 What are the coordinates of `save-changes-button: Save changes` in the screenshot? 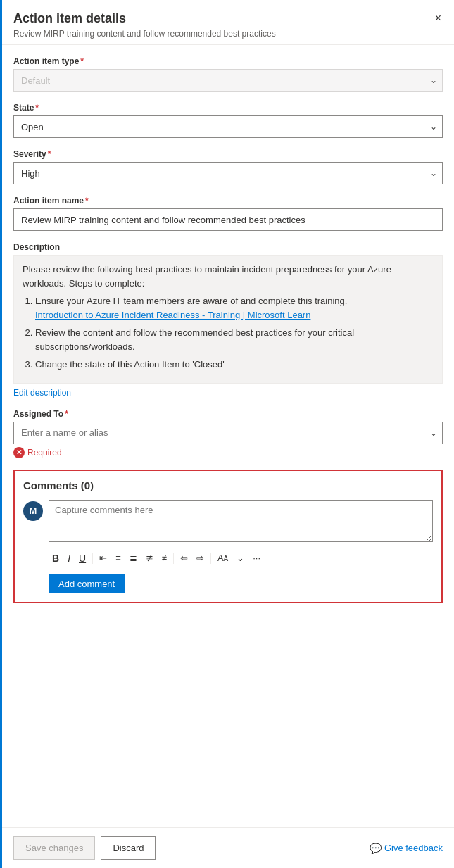 It's located at (54, 848).